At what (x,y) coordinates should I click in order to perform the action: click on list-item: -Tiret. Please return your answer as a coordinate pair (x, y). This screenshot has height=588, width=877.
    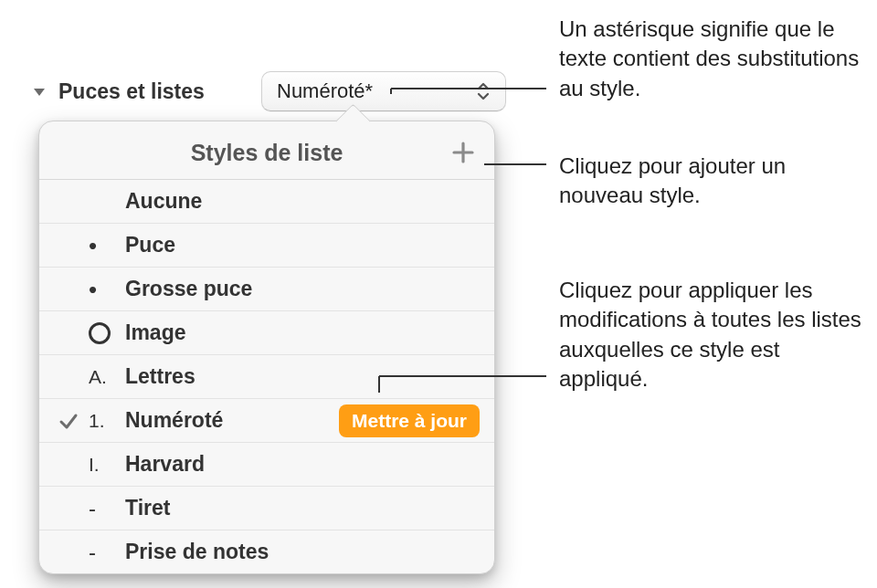
    Looking at the image, I should click on (267, 509).